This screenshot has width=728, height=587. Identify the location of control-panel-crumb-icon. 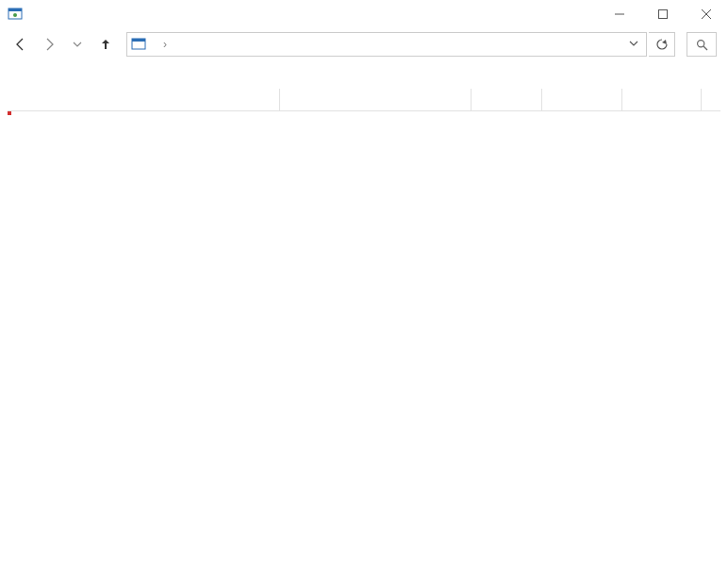
(139, 44).